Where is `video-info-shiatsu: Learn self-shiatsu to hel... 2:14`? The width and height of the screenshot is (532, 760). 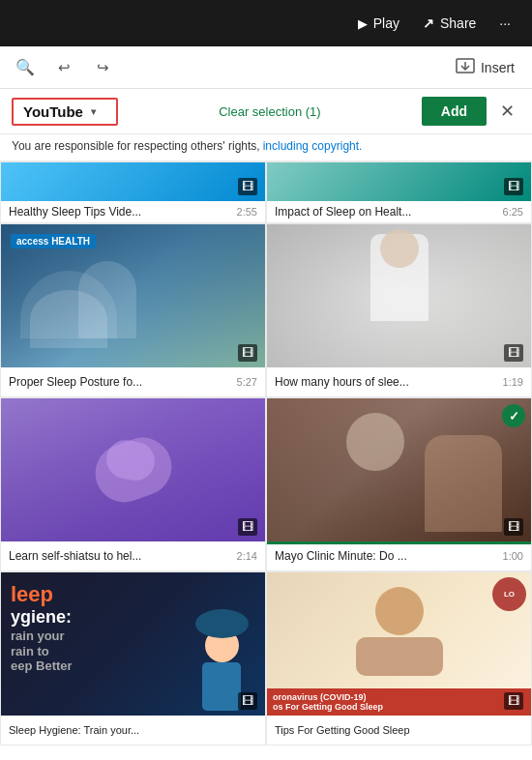
video-info-shiatsu: Learn self-shiatsu to hel... 2:14 is located at coordinates (133, 556).